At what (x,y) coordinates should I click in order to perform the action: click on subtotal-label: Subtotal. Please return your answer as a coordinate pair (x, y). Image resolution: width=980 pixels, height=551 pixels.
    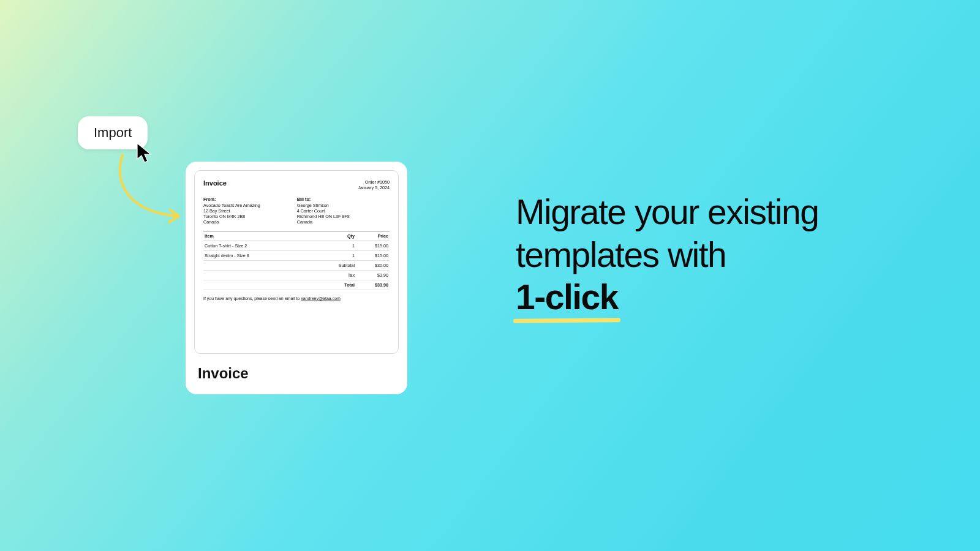
    Looking at the image, I should click on (339, 266).